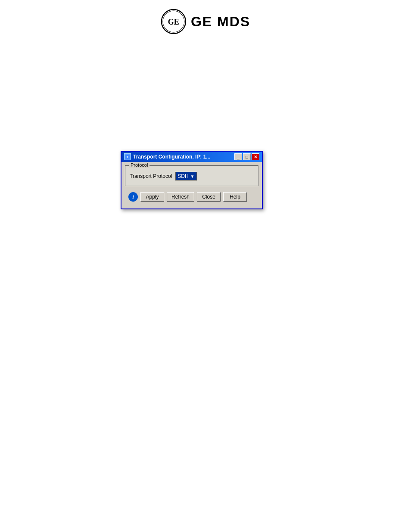 Image resolution: width=411 pixels, height=532 pixels. Describe the element at coordinates (181, 197) in the screenshot. I see `refresh-button: Refresh` at that location.